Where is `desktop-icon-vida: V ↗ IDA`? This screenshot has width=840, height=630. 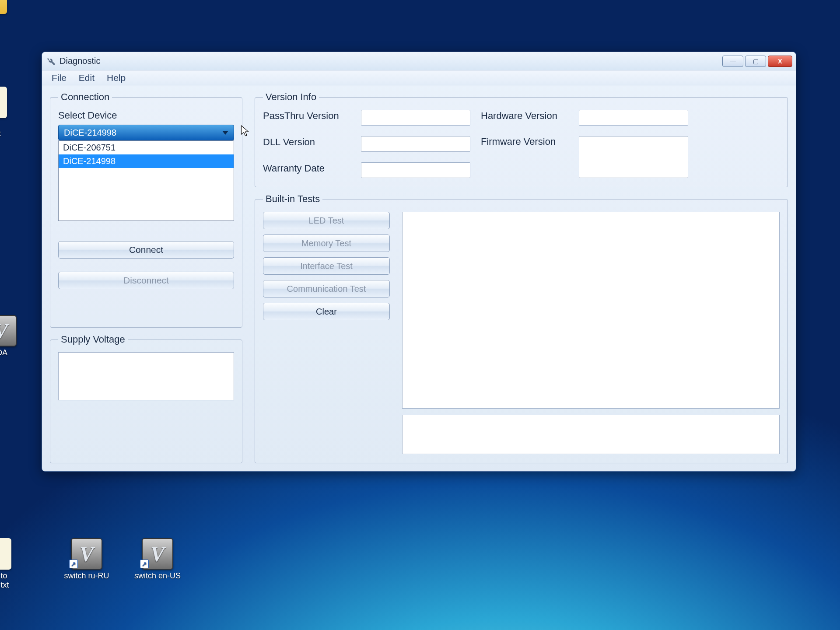
desktop-icon-vida: V ↗ IDA is located at coordinates (14, 336).